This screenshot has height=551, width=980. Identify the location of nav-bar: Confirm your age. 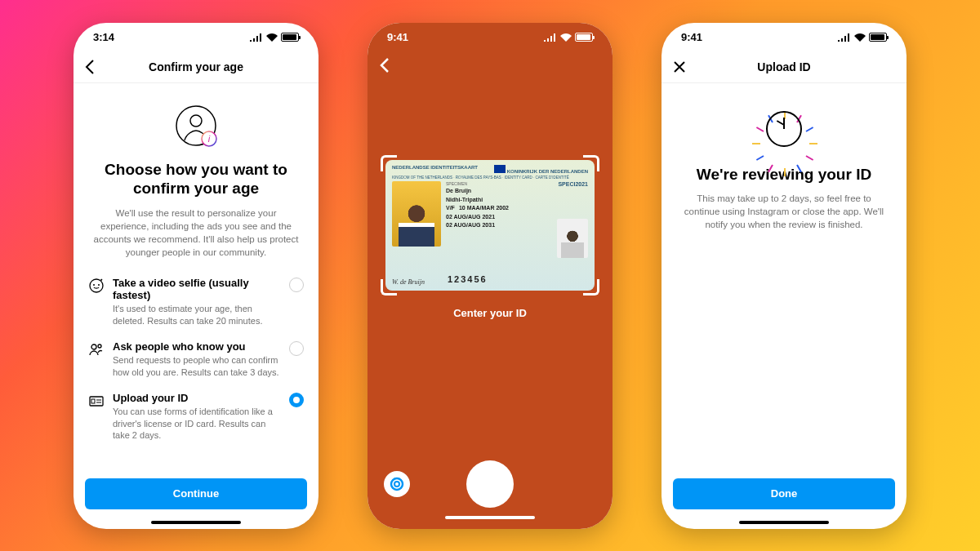
(196, 68).